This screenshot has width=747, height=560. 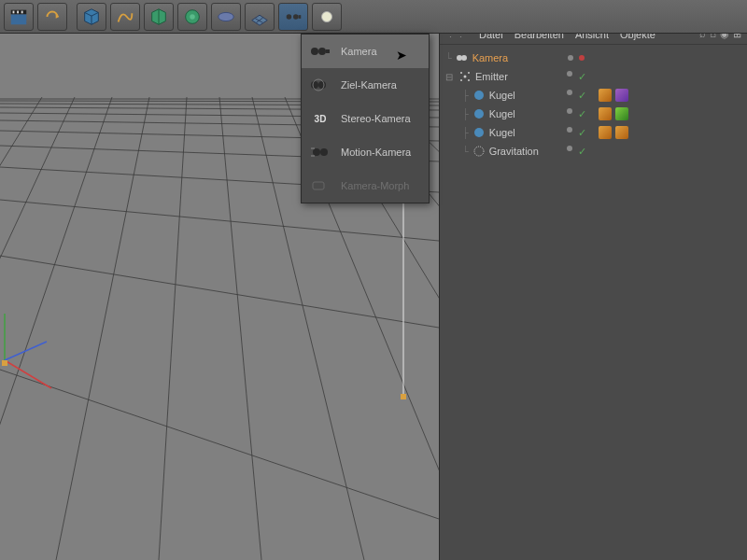 I want to click on tree-label-text: Gravitation, so click(x=514, y=151).